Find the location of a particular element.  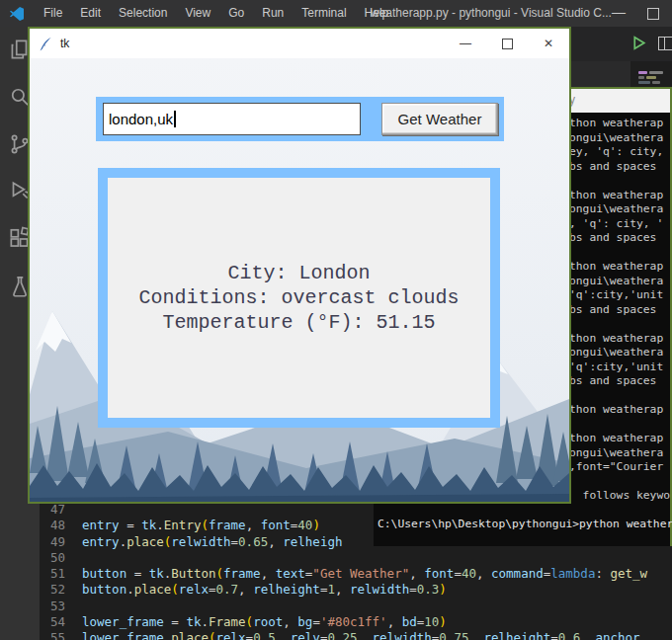

console-output-line: ey, 'q': city, is located at coordinates (620, 152).